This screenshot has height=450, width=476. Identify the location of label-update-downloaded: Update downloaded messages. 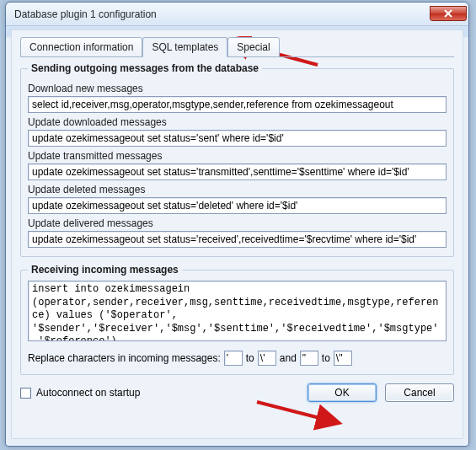
(238, 122).